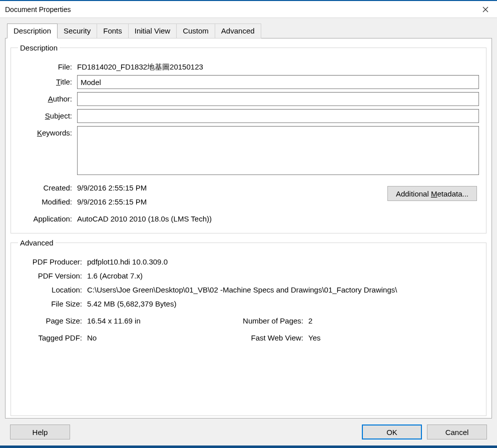  Describe the element at coordinates (232, 186) in the screenshot. I see `created-value: 9/9/2016 2:55:15 PM` at that location.